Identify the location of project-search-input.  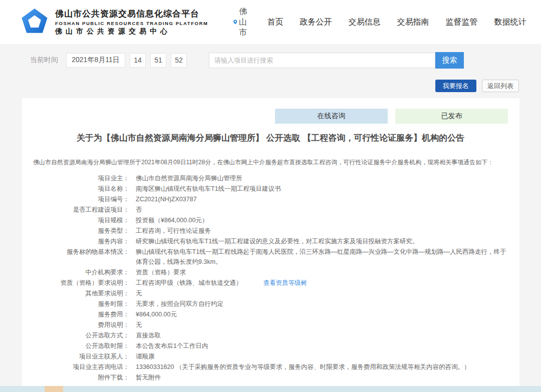
(322, 60).